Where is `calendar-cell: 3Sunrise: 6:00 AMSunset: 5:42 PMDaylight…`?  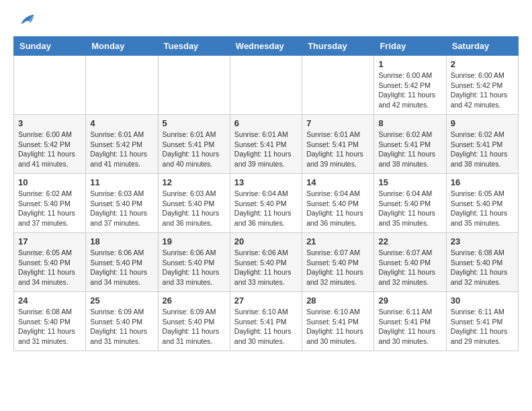 calendar-cell: 3Sunrise: 6:00 AMSunset: 5:42 PMDaylight… is located at coordinates (50, 144).